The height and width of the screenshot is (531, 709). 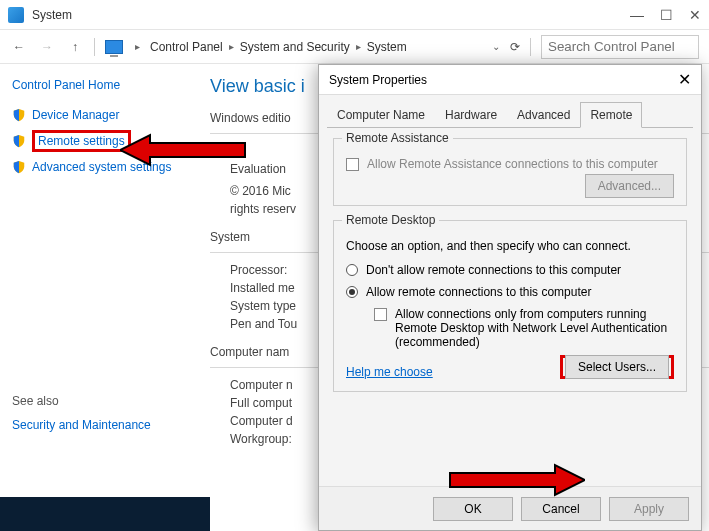 I want to click on sidebar-item-advanced-settings: Advanced system settings, so click(x=95, y=167).